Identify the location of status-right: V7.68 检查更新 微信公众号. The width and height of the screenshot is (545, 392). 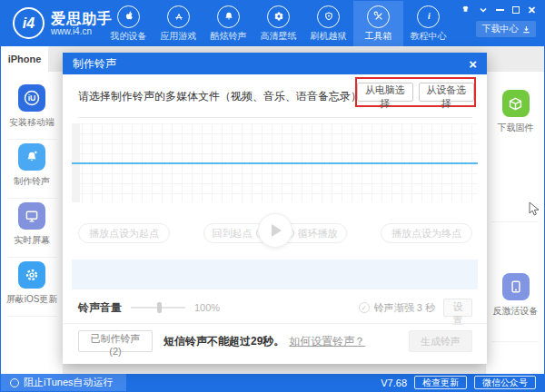
(462, 383).